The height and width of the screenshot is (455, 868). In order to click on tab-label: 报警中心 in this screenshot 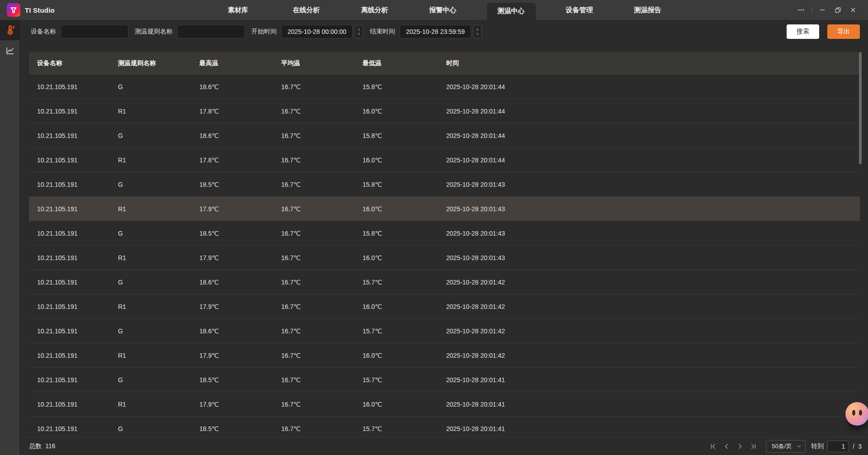, I will do `click(443, 10)`.